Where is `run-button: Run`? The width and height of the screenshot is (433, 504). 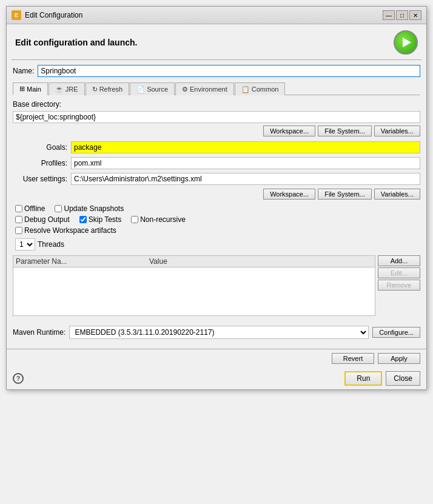 run-button: Run is located at coordinates (363, 378).